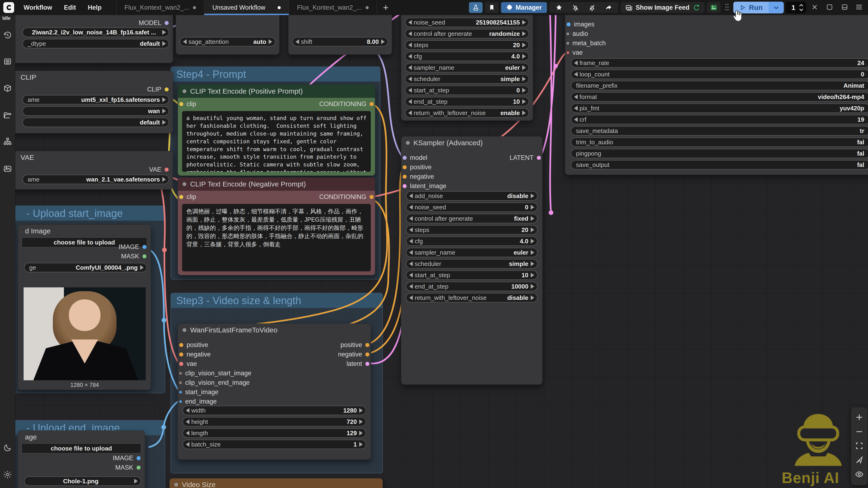 The width and height of the screenshot is (868, 488). Describe the element at coordinates (274, 422) in the screenshot. I see `widget-height: height720` at that location.